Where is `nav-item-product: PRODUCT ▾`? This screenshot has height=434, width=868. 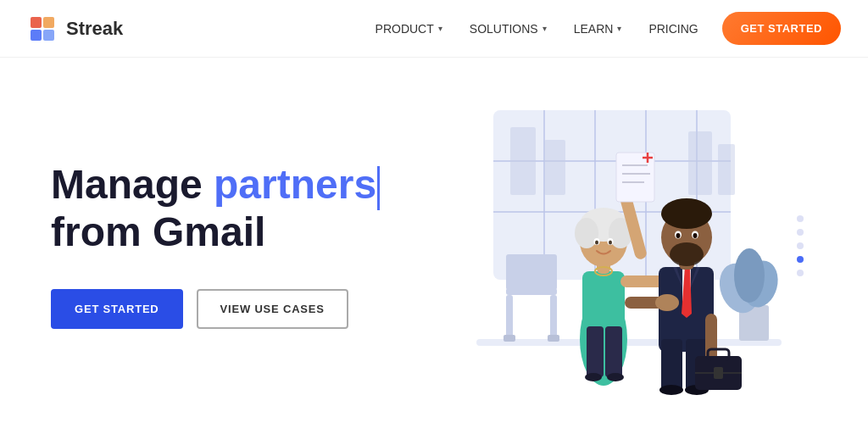
nav-item-product: PRODUCT ▾ is located at coordinates (409, 29).